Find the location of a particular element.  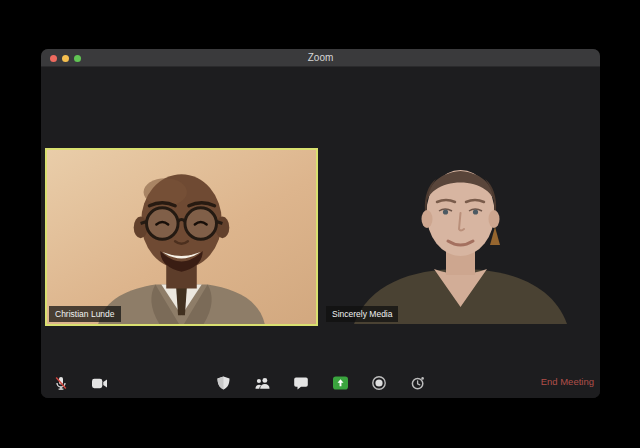

video-camera-icon is located at coordinates (100, 384).